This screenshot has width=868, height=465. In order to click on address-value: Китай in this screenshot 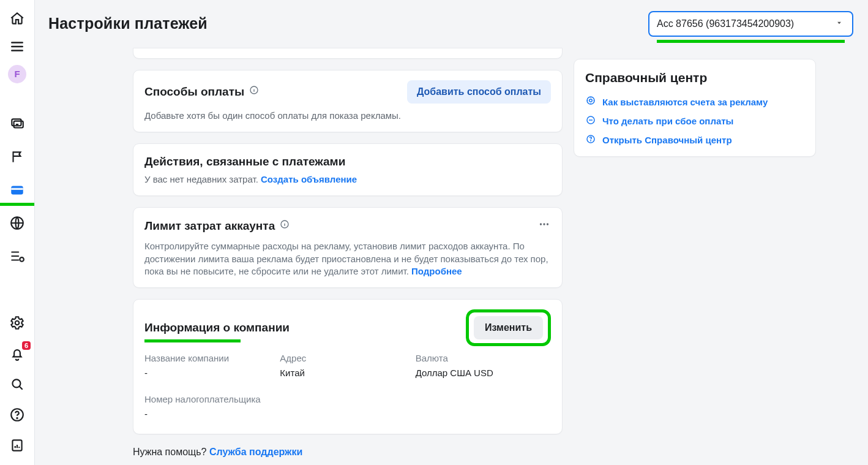, I will do `click(348, 373)`.